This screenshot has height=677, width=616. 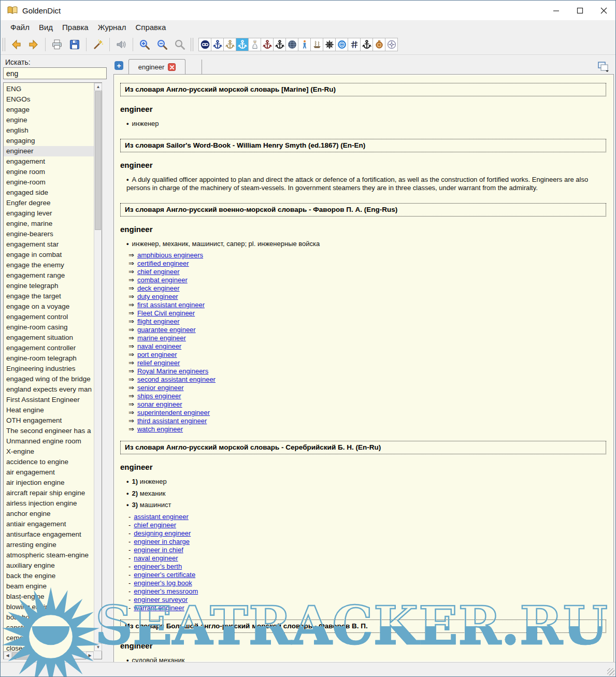 I want to click on word-list-item: engaged wing of the bridge, so click(x=49, y=379).